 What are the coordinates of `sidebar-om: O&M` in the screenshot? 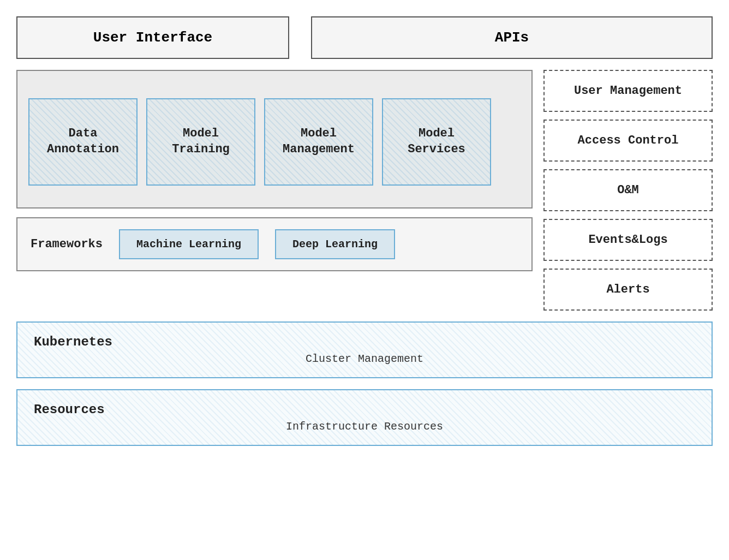 It's located at (628, 190).